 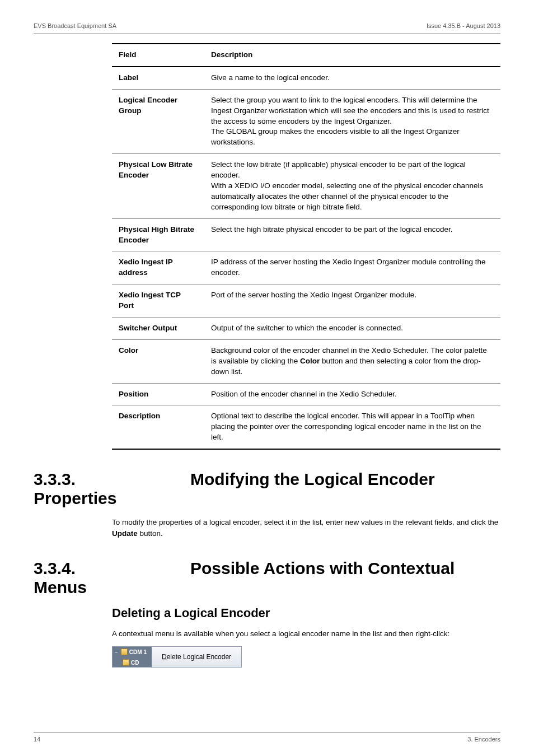 I want to click on description-cell: Output of the switcher to which the enco…, so click(x=353, y=329).